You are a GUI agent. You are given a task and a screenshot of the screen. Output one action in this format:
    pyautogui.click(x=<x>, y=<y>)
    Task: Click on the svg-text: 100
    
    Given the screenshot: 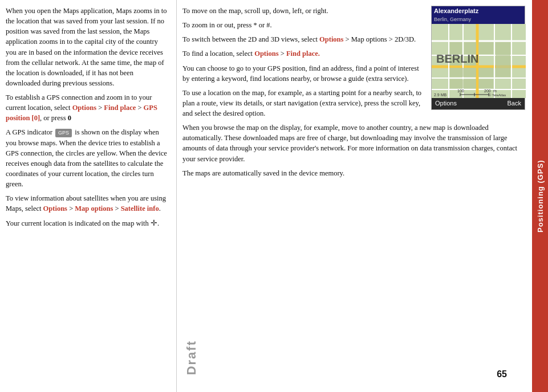 What is the action you would take?
    pyautogui.click(x=461, y=91)
    